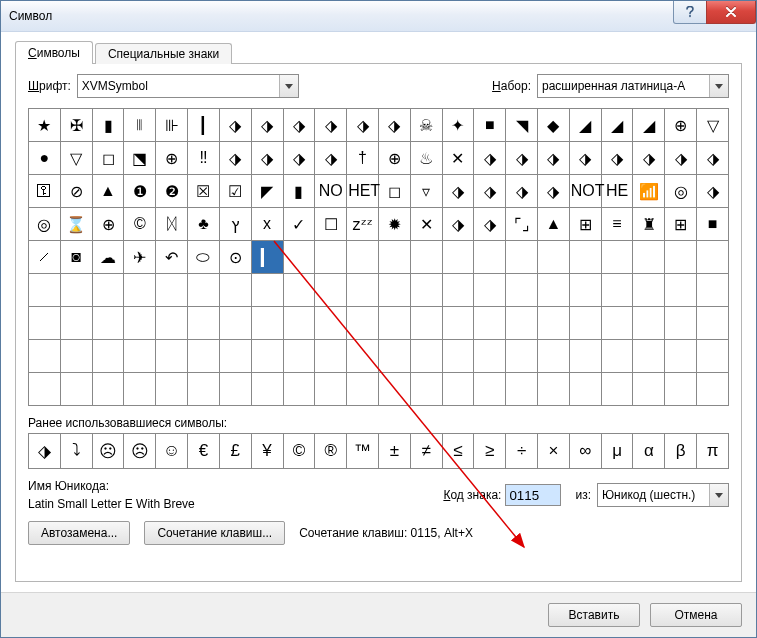 The height and width of the screenshot is (638, 757). I want to click on symbol-cell: ●, so click(45, 158).